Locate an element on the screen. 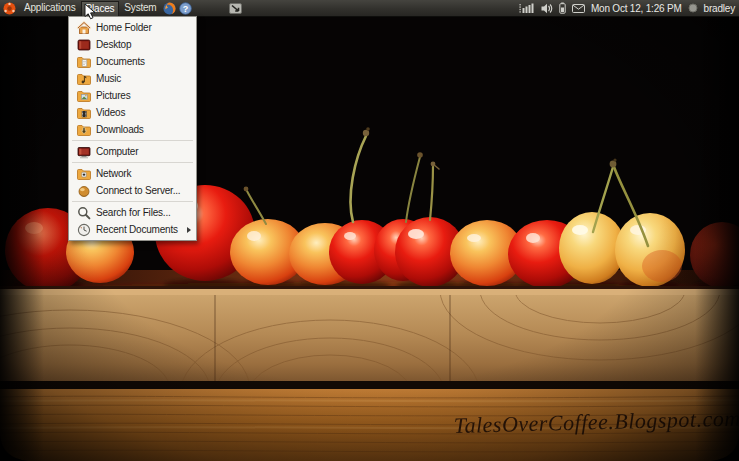 The width and height of the screenshot is (739, 461). menu-item-search-for-files: Search for Files... is located at coordinates (132, 212).